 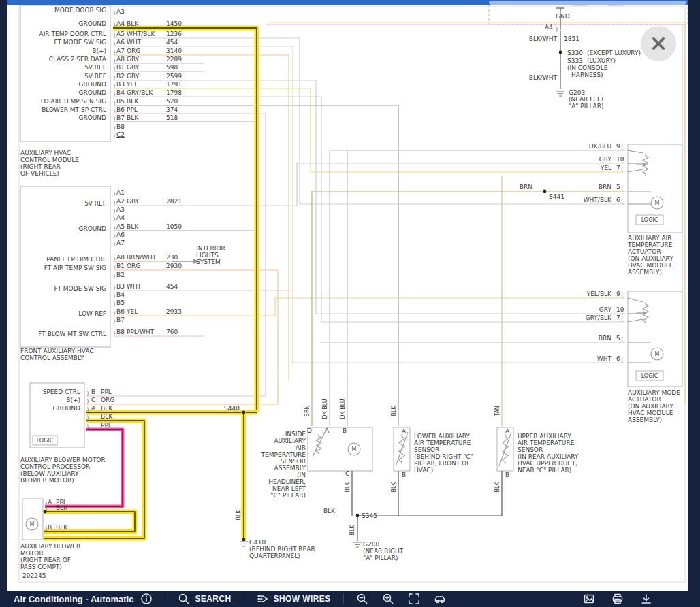 I want to click on diagram-label: HVAC MODULE, so click(x=651, y=265).